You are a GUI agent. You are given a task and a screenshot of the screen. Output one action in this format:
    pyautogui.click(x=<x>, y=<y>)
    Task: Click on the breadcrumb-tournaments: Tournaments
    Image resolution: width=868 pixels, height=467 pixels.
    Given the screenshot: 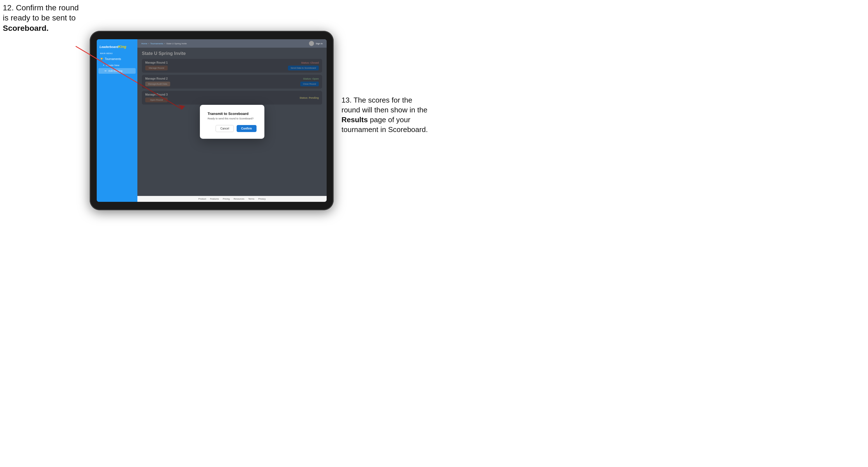 What is the action you would take?
    pyautogui.click(x=157, y=44)
    